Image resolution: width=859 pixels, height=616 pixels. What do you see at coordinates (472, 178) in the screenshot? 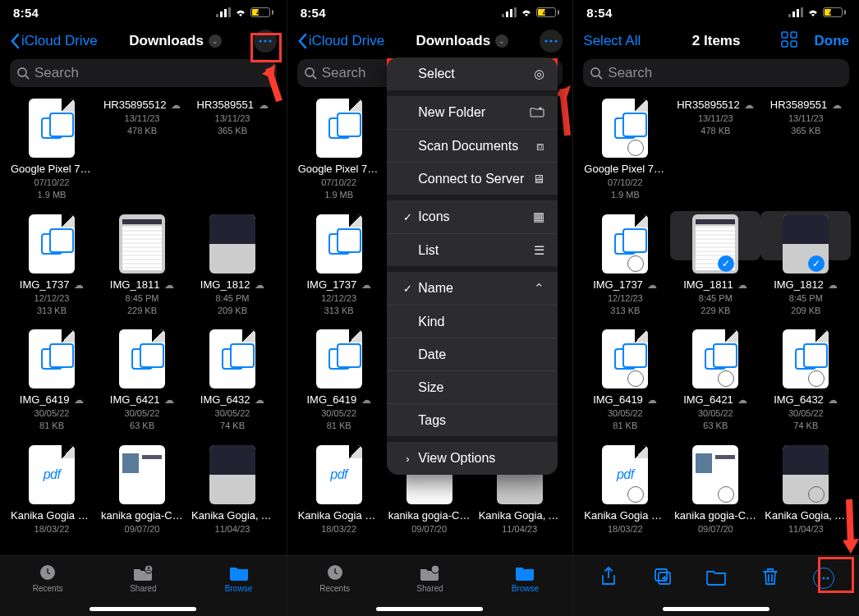
I see `menu-connect-server: Connect to Server🖥` at bounding box center [472, 178].